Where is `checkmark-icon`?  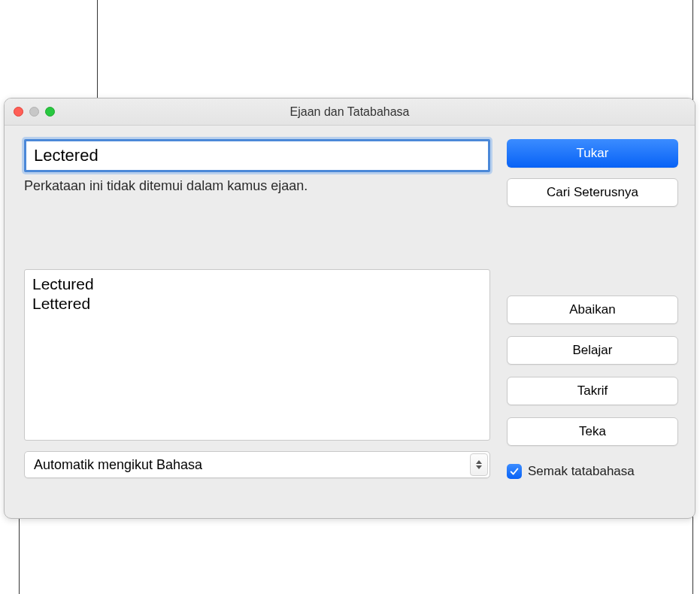 checkmark-icon is located at coordinates (514, 471).